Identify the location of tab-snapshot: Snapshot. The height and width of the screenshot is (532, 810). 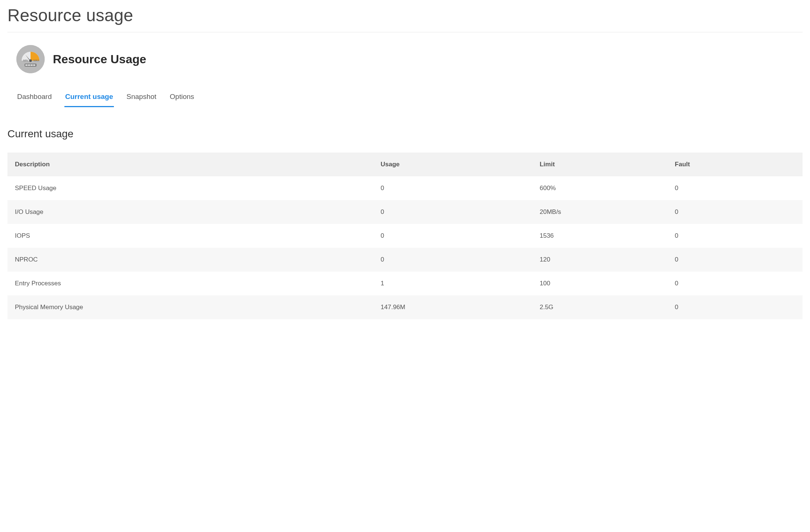
(141, 99).